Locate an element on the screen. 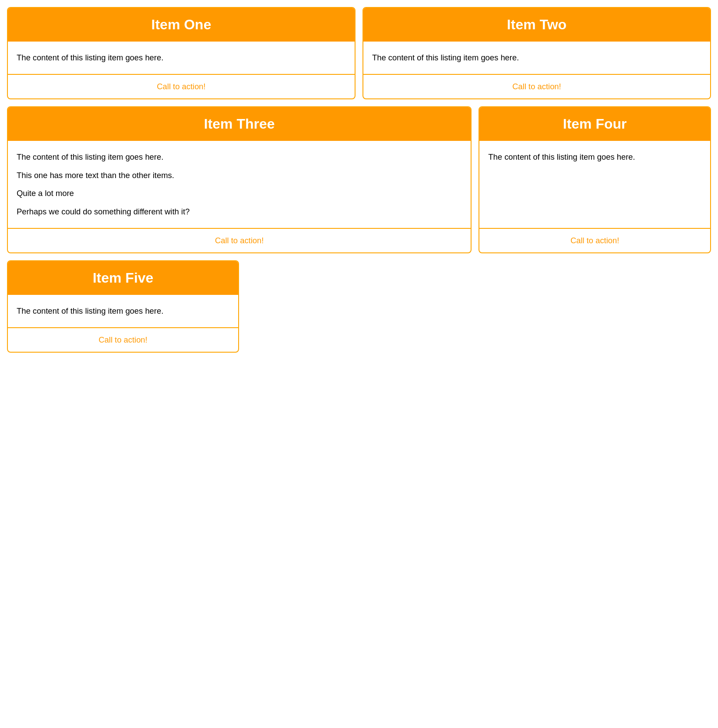 The image size is (718, 728). card-header-item-five: Item Five is located at coordinates (123, 278).